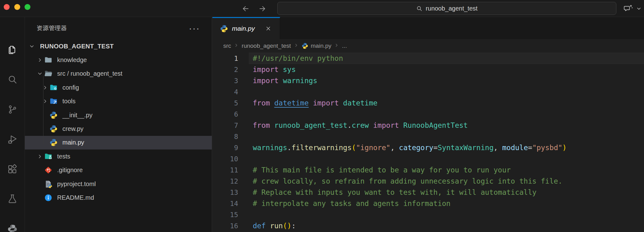  Describe the element at coordinates (12, 50) in the screenshot. I see `activity-bar-item-explorer` at that location.